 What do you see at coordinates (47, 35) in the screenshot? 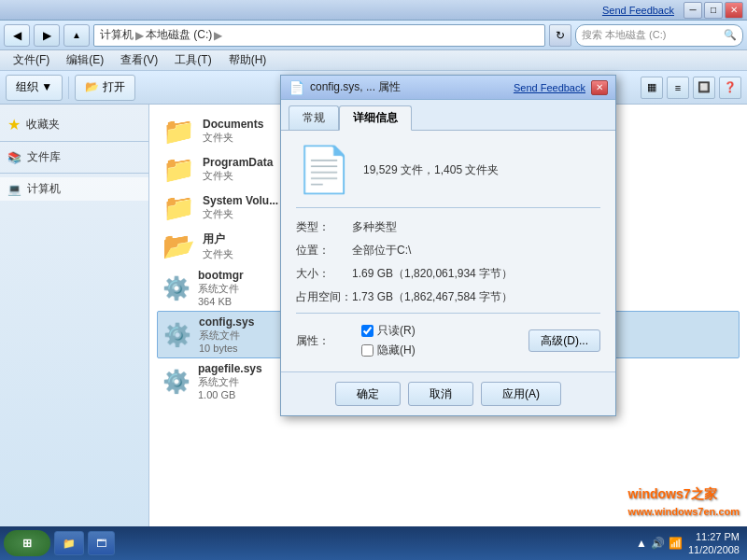
I see `forward-button: ▶` at bounding box center [47, 35].